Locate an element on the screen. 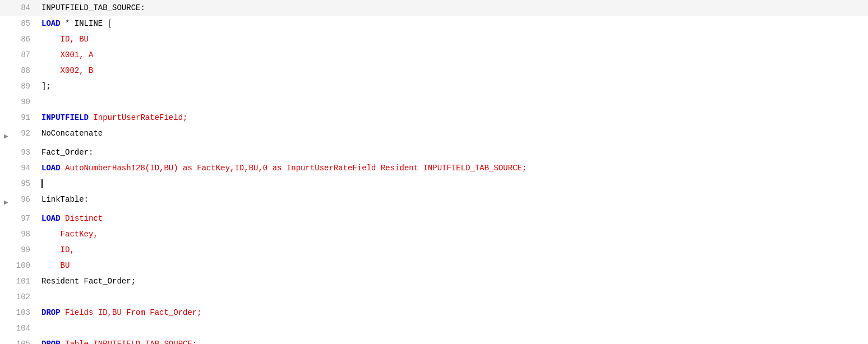 This screenshot has width=868, height=344. code-line: 88 X002, B is located at coordinates (434, 71).